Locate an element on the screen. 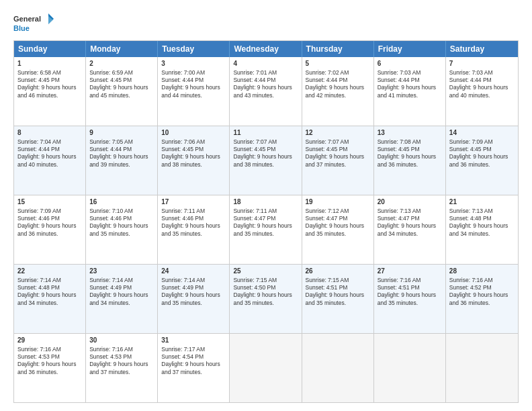 This screenshot has height=411, width=532. day-number: 13 is located at coordinates (410, 133).